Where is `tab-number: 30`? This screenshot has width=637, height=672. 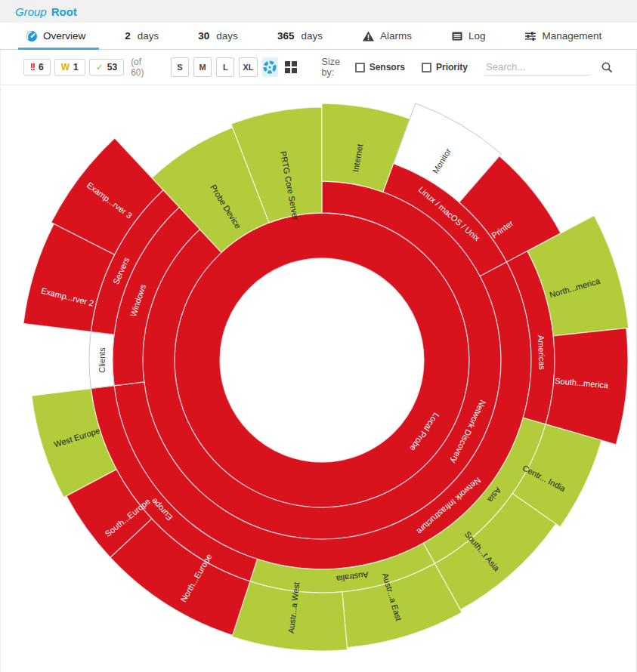
tab-number: 30 is located at coordinates (204, 36).